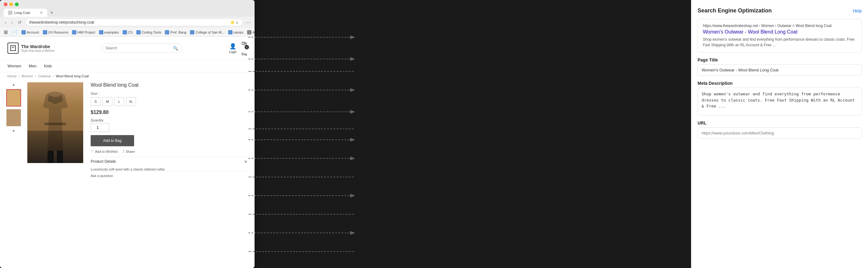 The image size is (868, 268). What do you see at coordinates (13, 131) in the screenshot?
I see `thumb-down-button: ▼` at bounding box center [13, 131].